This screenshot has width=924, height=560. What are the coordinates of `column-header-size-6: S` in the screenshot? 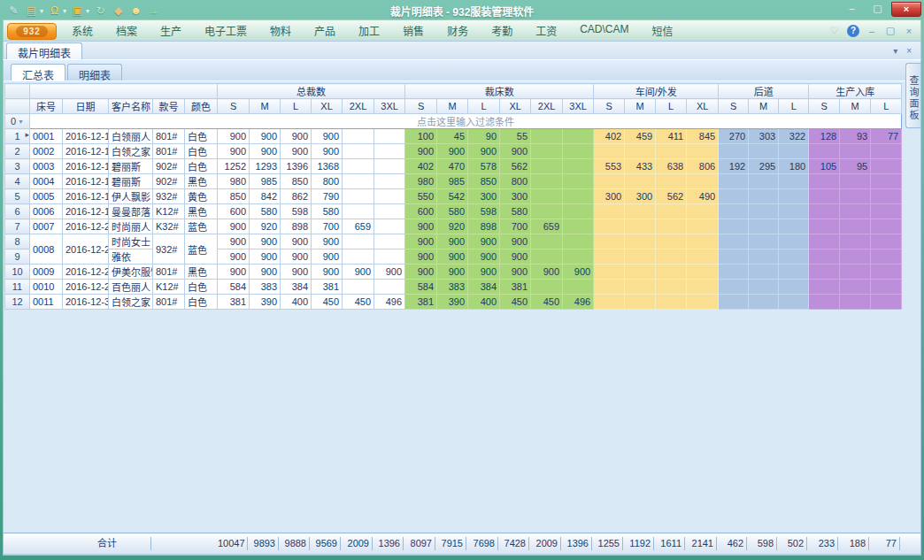 It's located at (421, 106).